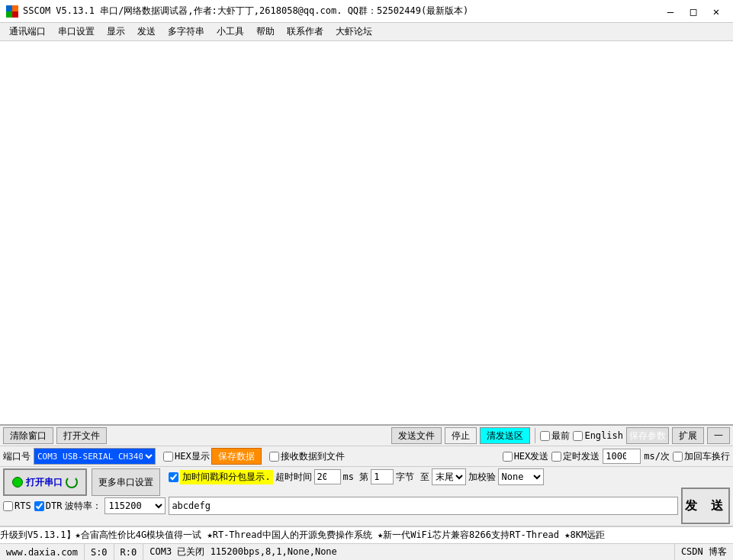 The image size is (733, 560). What do you see at coordinates (174, 478) in the screenshot?
I see `timestamp-checkbox` at bounding box center [174, 478].